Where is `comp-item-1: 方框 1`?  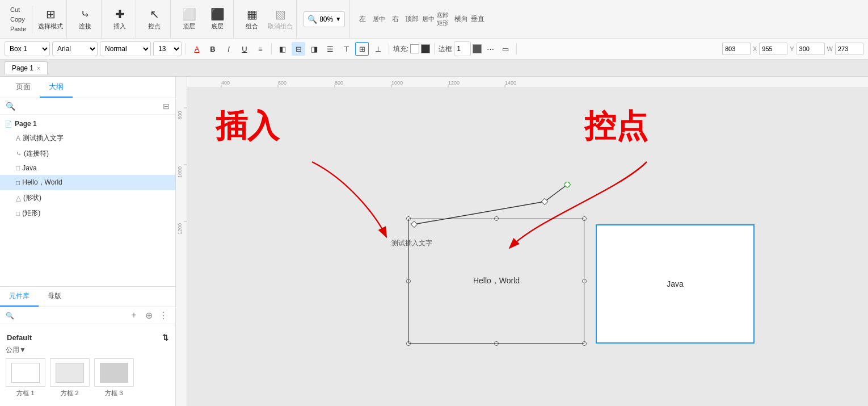
comp-item-1: 方框 1 is located at coordinates (26, 378).